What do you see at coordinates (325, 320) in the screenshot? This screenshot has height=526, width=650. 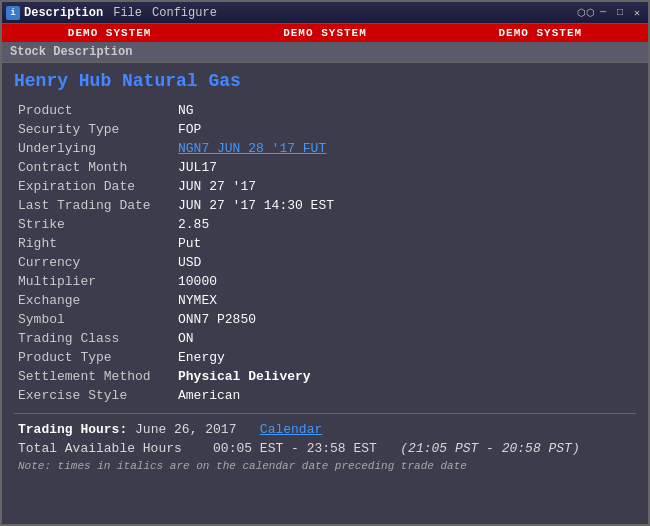 I see `table-row: SymbolONN7 P2850` at bounding box center [325, 320].